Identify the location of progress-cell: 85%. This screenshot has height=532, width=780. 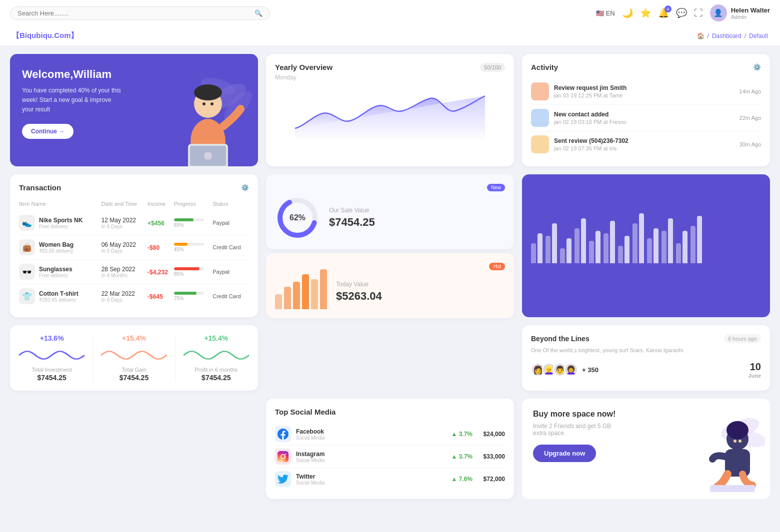
(194, 272).